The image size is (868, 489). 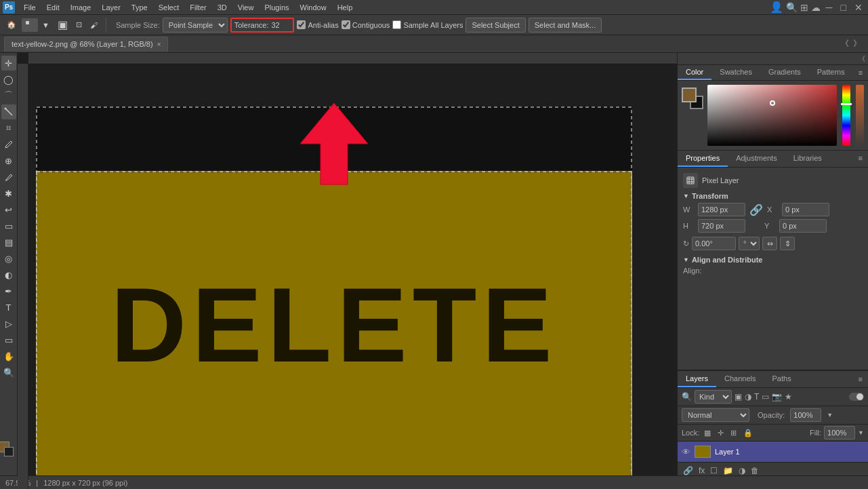 I want to click on ellipse-select-tool: ◯, so click(x=9, y=79).